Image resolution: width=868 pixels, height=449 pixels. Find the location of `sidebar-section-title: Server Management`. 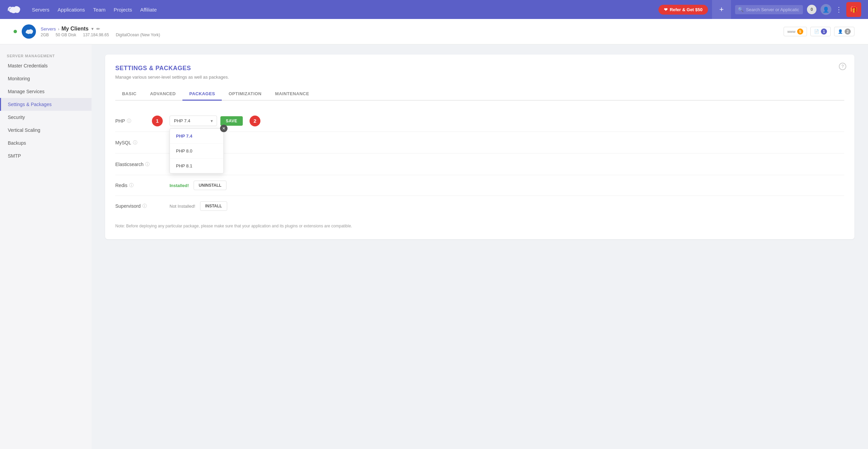

sidebar-section-title: Server Management is located at coordinates (46, 55).